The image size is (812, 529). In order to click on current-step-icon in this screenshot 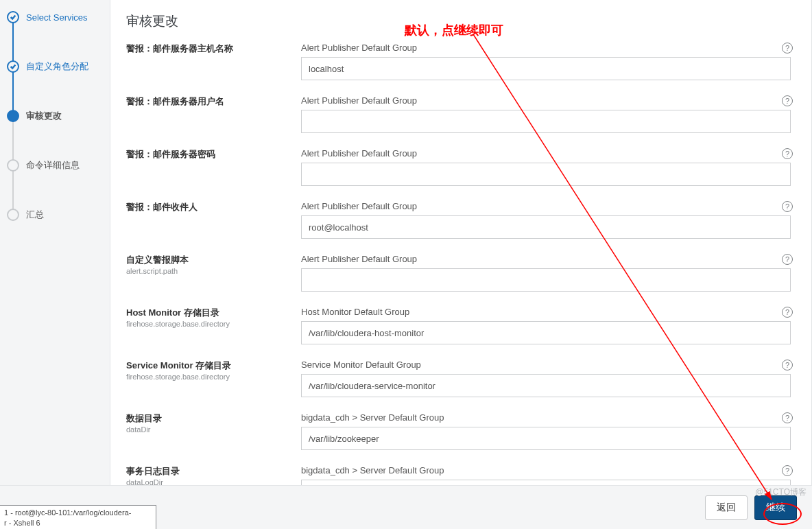, I will do `click(13, 116)`.